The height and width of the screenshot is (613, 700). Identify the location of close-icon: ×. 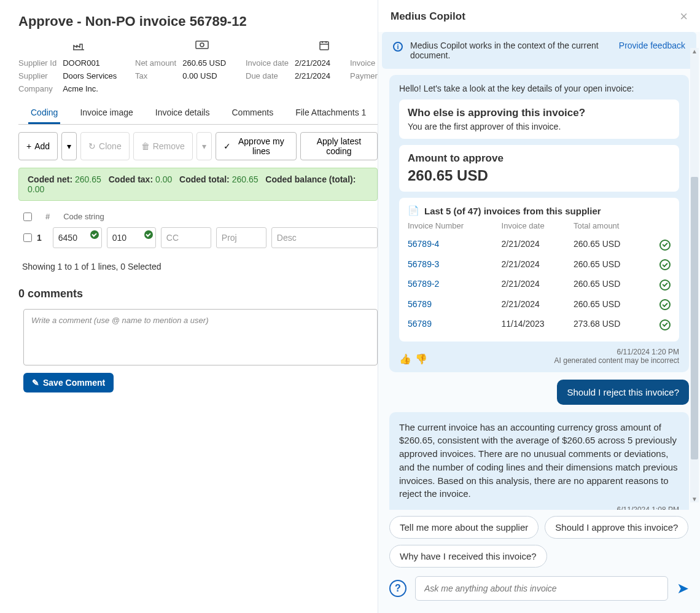
(684, 17).